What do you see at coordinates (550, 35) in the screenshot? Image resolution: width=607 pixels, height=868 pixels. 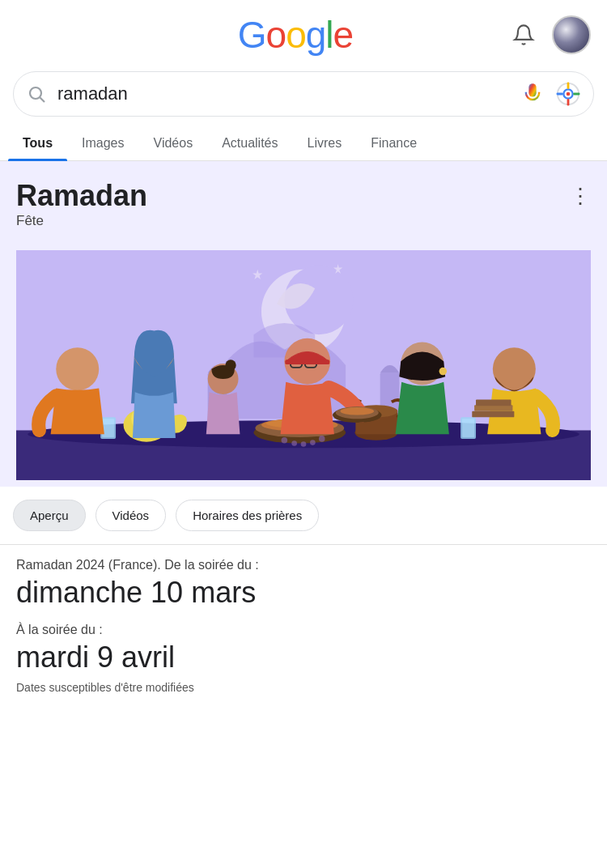 I see `header-icons` at bounding box center [550, 35].